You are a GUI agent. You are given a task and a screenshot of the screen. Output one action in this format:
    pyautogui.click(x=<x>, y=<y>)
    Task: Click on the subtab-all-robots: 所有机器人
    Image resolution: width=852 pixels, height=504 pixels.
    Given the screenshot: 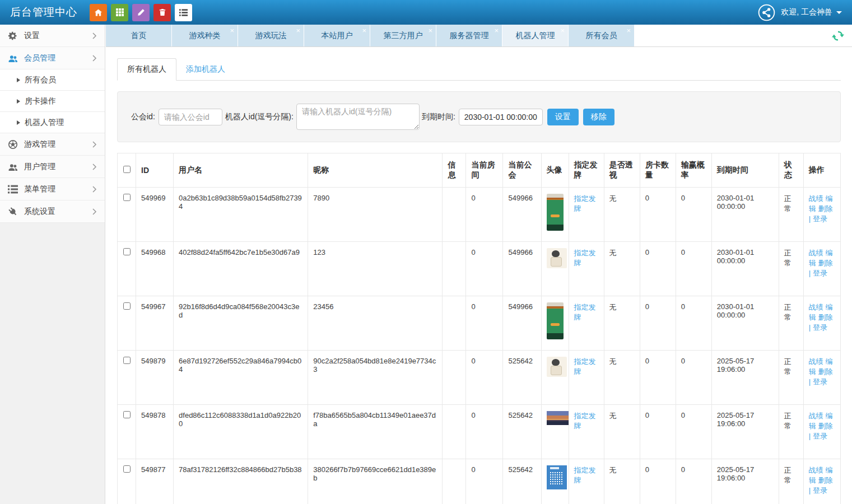 What is the action you would take?
    pyautogui.click(x=147, y=69)
    